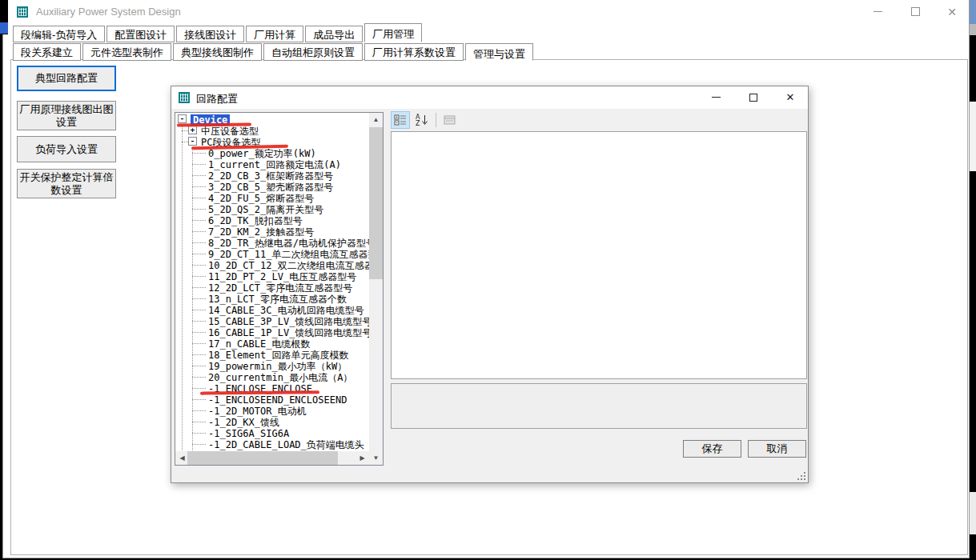 The width and height of the screenshot is (976, 560). What do you see at coordinates (272, 119) in the screenshot?
I see `tree-item-0: -Device` at bounding box center [272, 119].